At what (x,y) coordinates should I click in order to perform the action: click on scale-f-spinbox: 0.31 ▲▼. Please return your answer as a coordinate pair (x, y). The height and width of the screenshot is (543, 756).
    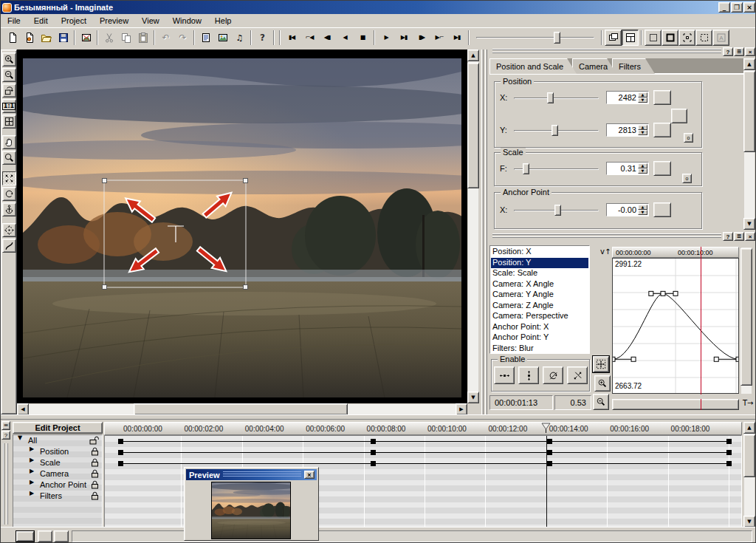
    Looking at the image, I should click on (628, 168).